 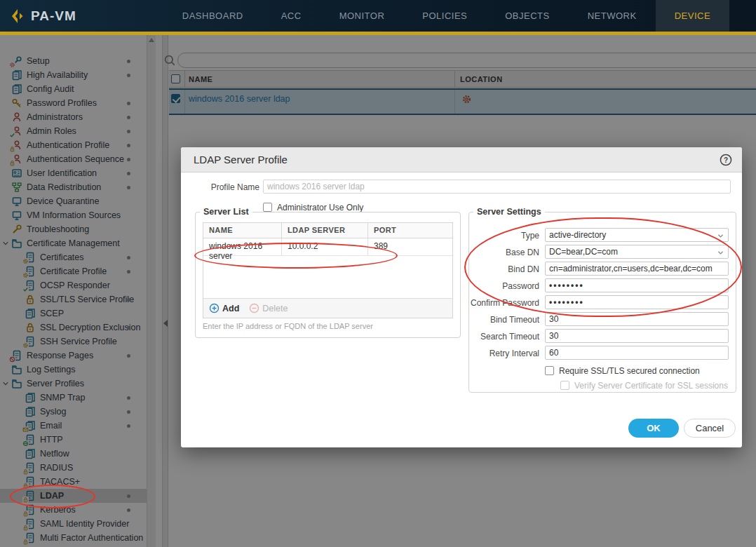 What do you see at coordinates (637, 285) in the screenshot?
I see `password-input: ••••••••` at bounding box center [637, 285].